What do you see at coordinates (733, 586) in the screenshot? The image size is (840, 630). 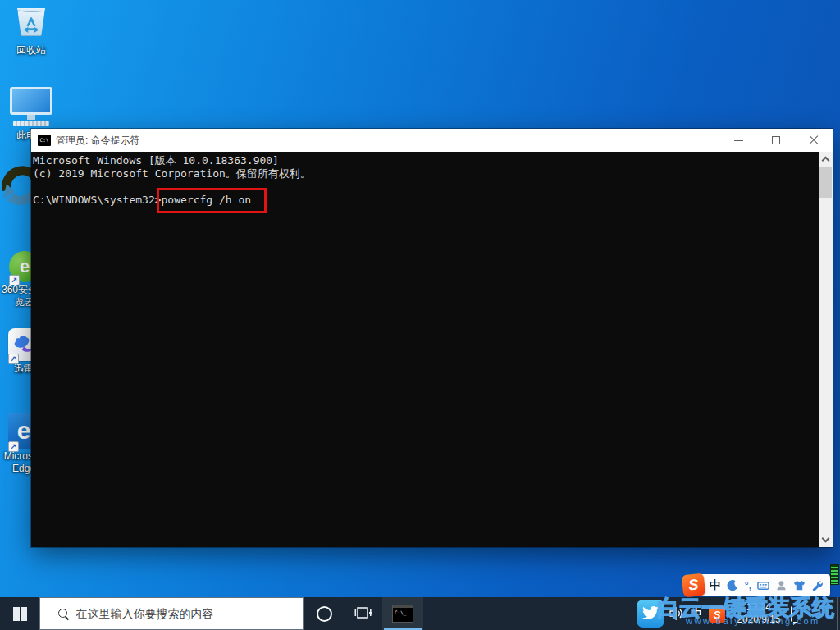 I see `moon-icon` at bounding box center [733, 586].